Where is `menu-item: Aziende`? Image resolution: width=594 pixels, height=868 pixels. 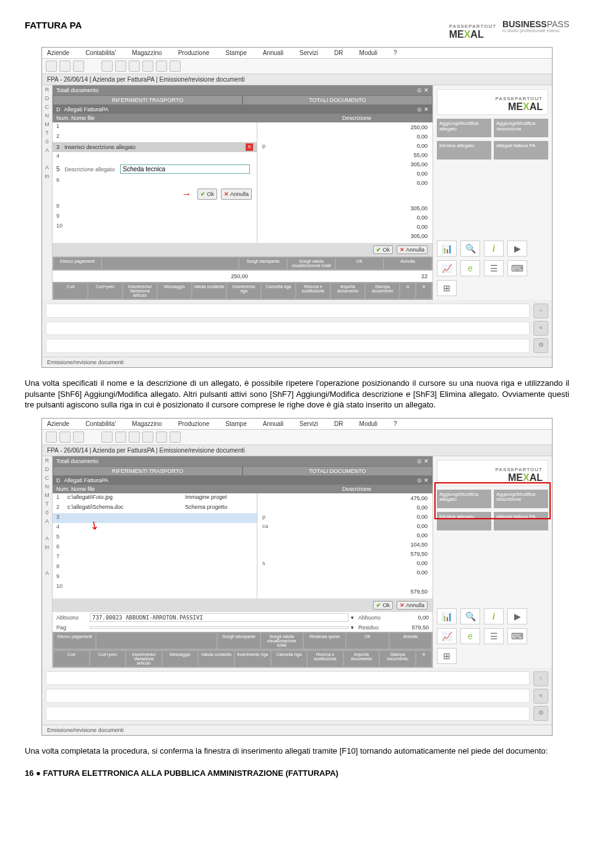 menu-item: Aziende is located at coordinates (58, 53).